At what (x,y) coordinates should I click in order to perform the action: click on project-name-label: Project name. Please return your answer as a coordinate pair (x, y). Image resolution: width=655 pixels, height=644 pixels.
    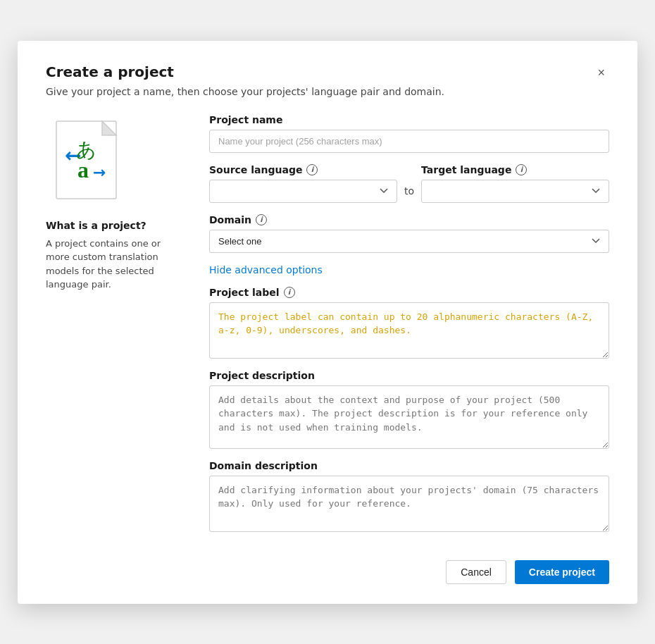
    Looking at the image, I should click on (409, 120).